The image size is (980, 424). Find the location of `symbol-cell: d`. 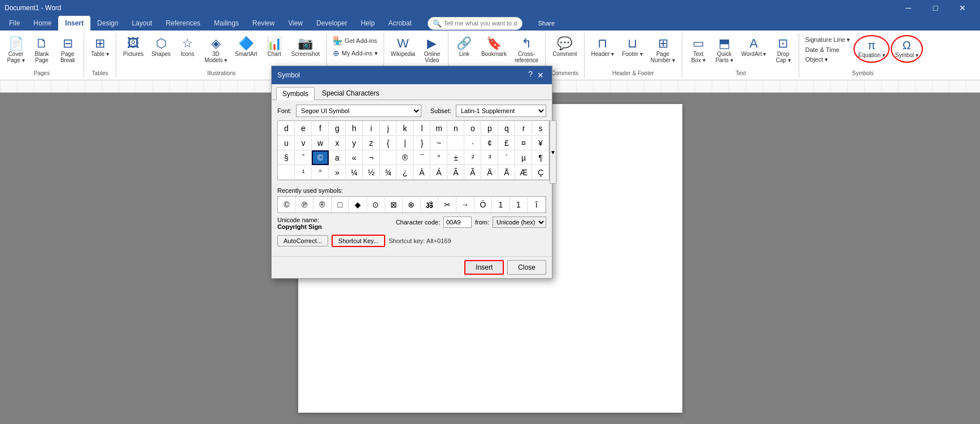

symbol-cell: d is located at coordinates (286, 128).